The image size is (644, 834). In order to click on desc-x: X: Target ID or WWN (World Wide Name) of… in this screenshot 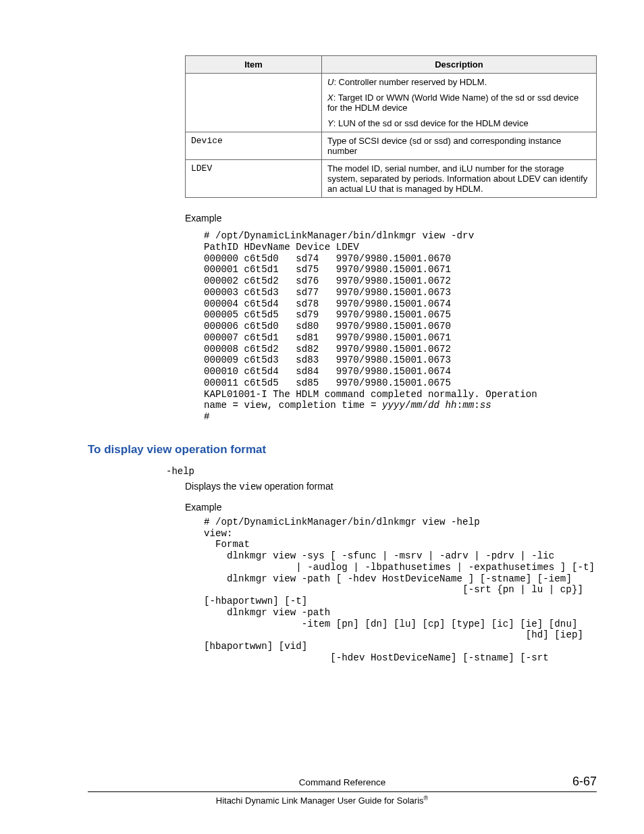, I will do `click(459, 103)`.